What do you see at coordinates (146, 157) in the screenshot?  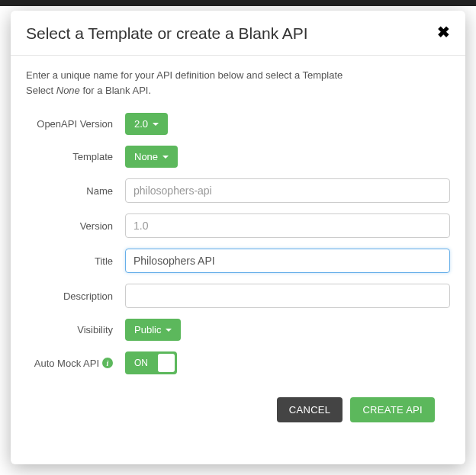 I see `template-value: None` at bounding box center [146, 157].